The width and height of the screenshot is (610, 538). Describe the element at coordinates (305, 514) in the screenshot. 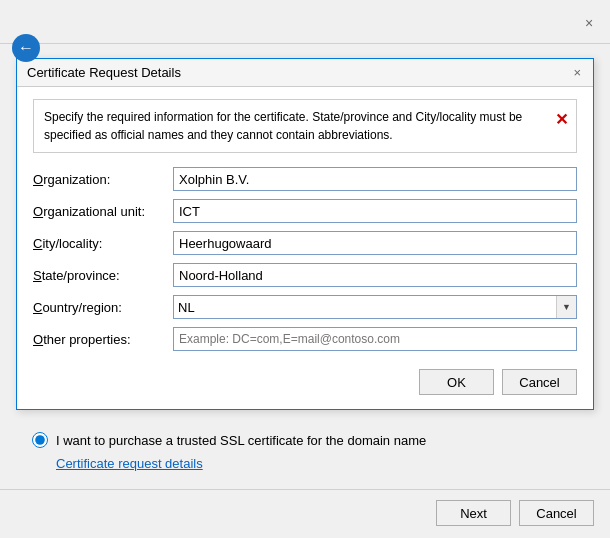

I see `bottom-bar: Next Cancel` at that location.